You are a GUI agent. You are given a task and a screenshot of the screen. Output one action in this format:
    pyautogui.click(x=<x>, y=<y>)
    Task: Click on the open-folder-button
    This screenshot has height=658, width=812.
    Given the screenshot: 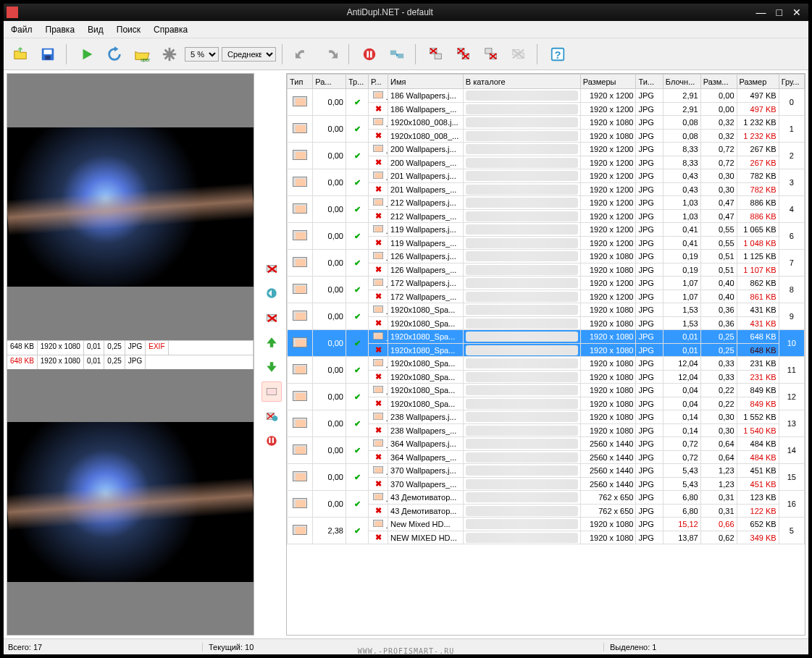 What is the action you would take?
    pyautogui.click(x=20, y=54)
    